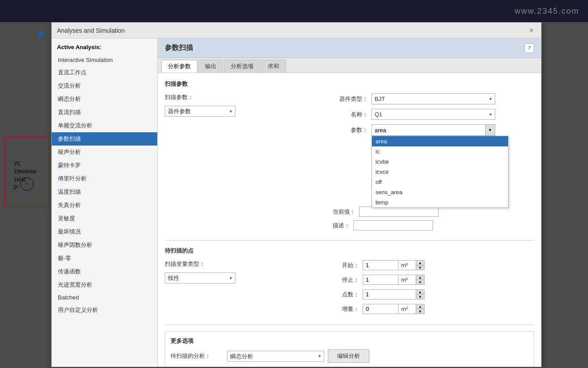 This screenshot has height=368, width=588. What do you see at coordinates (17, 164) in the screenshot?
I see `component-label: V1` at bounding box center [17, 164].